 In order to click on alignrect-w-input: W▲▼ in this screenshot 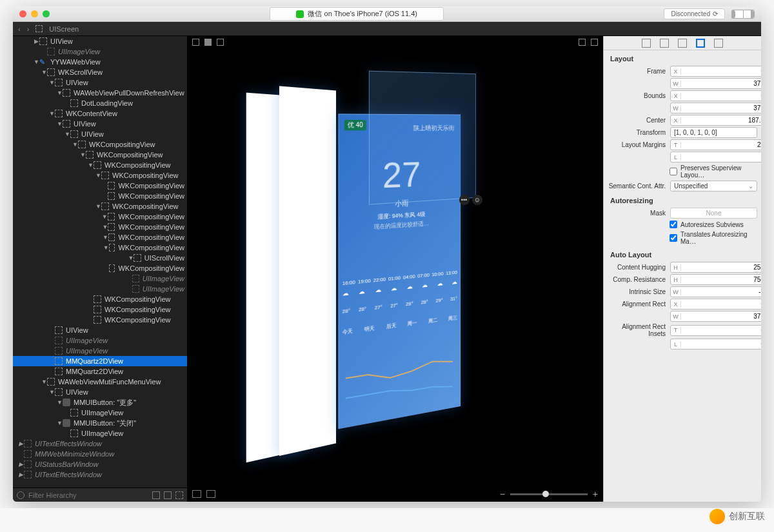, I will do `click(716, 316)`.